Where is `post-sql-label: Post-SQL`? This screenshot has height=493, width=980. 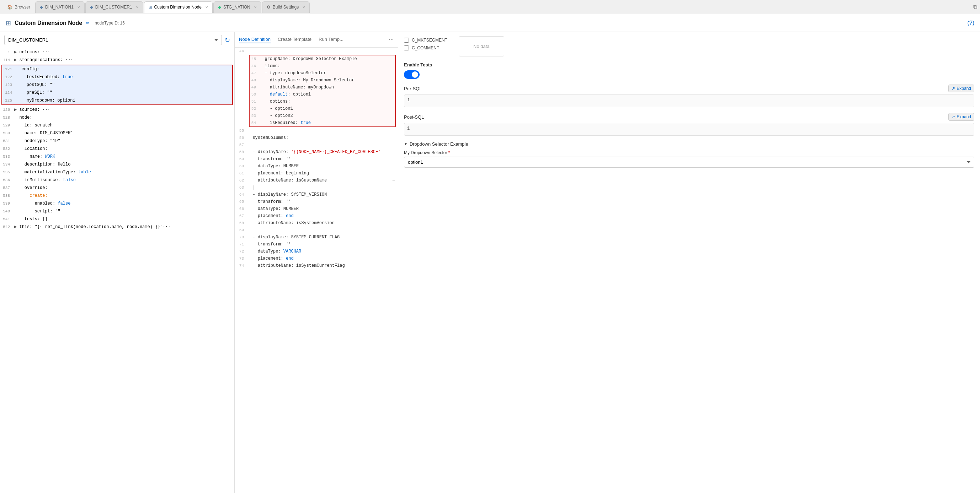
post-sql-label: Post-SQL is located at coordinates (414, 117).